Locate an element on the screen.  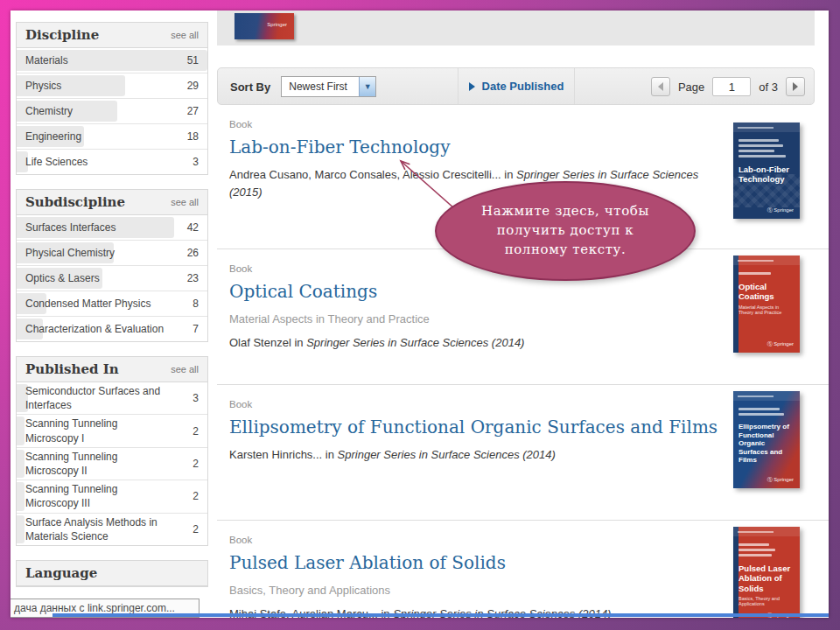
facet-label: Physical Chemistry is located at coordinates (72, 253).